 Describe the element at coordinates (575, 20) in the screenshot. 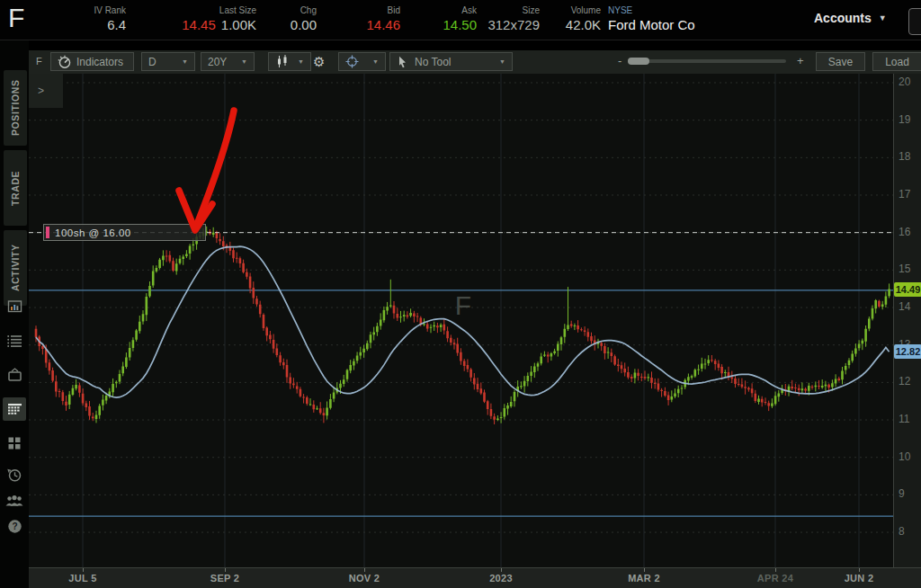

I see `quote-field-volume: Volume42.0K` at that location.